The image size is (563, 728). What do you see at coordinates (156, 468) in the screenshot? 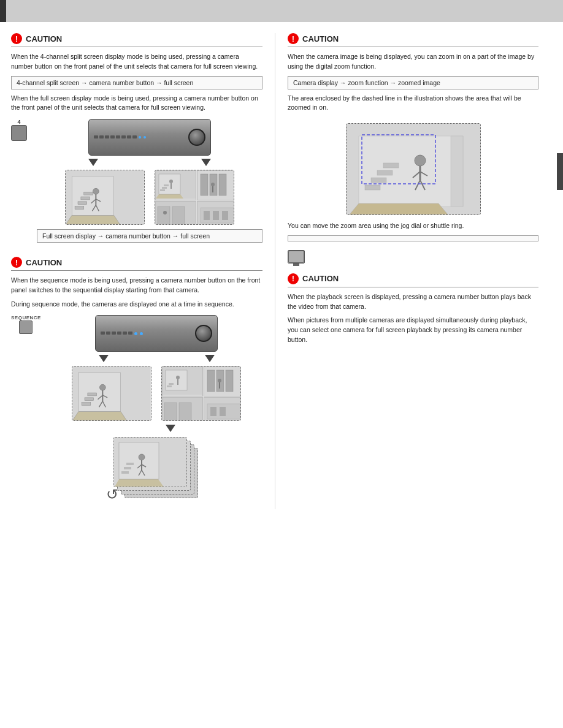
I see `stack-frames: ↺` at bounding box center [156, 468].